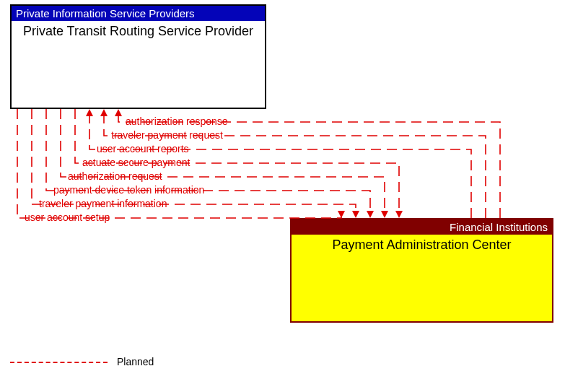 This screenshot has height=392, width=565. I want to click on entity-box-private-transit: Private Information Service Providers Pr…, so click(139, 56).